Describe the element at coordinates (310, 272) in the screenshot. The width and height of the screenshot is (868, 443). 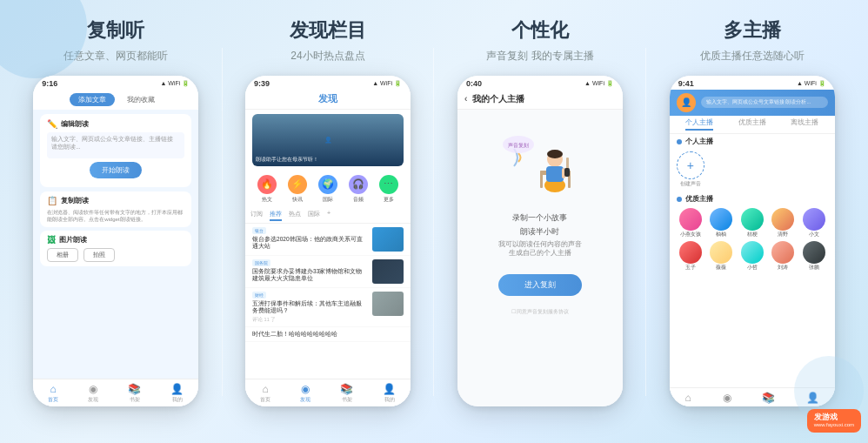
I see `news-text-2: 国务院 国务院要求办妥博建办33家博物馆和文物建筑最大火灾隐患单位` at that location.